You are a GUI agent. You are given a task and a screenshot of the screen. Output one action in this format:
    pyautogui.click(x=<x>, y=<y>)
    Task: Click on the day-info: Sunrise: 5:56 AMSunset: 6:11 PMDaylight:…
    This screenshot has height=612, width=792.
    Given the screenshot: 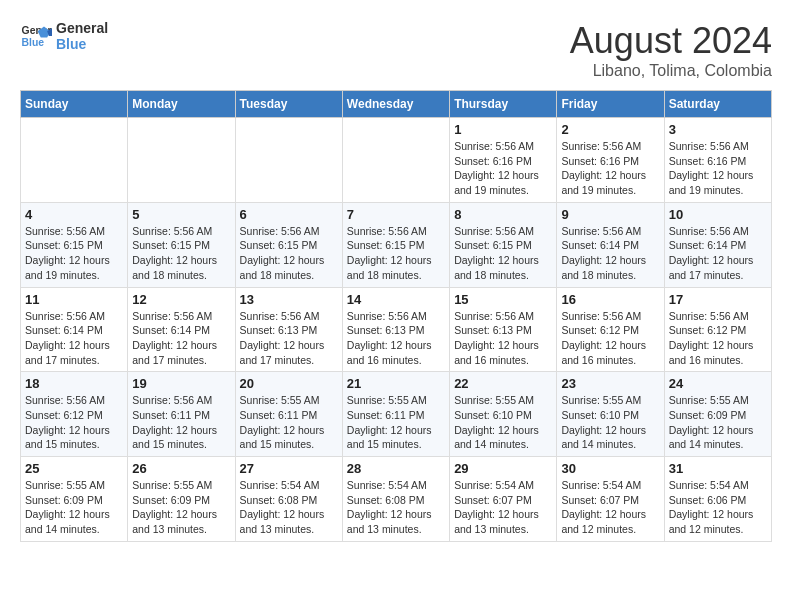 What is the action you would take?
    pyautogui.click(x=181, y=422)
    